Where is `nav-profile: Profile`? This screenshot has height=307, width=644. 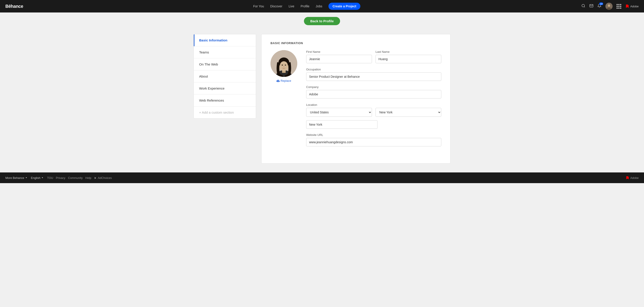
nav-profile: Profile is located at coordinates (305, 6).